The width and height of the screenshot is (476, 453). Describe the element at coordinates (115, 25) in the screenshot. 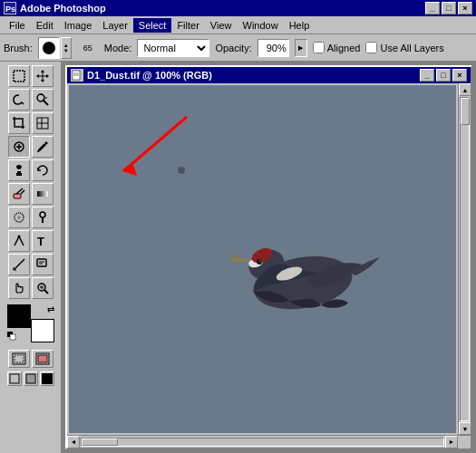

I see `menu-item-layer: Layer` at that location.